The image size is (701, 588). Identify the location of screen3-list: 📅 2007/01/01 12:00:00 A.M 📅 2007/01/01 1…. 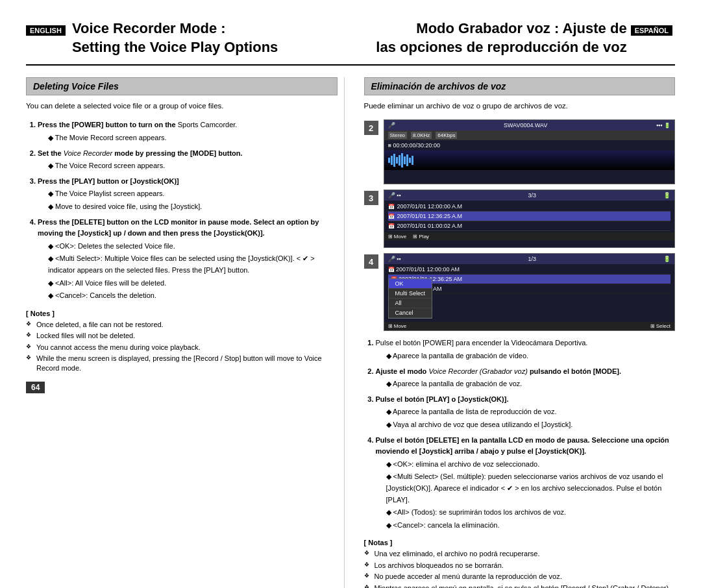
(530, 217).